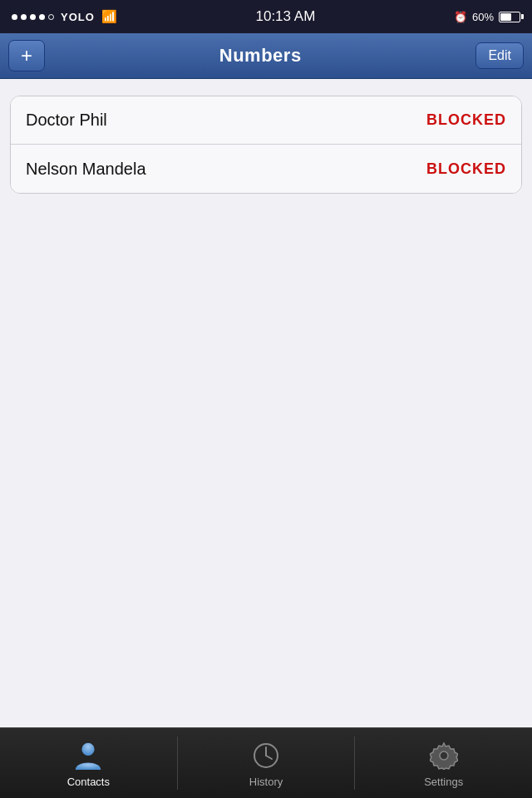 Image resolution: width=532 pixels, height=798 pixels. What do you see at coordinates (466, 170) in the screenshot?
I see `blocked-badge-2: BLOCKED` at bounding box center [466, 170].